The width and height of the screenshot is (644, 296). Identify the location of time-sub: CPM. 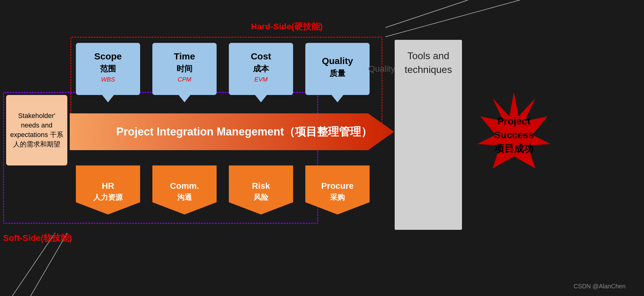
(184, 79).